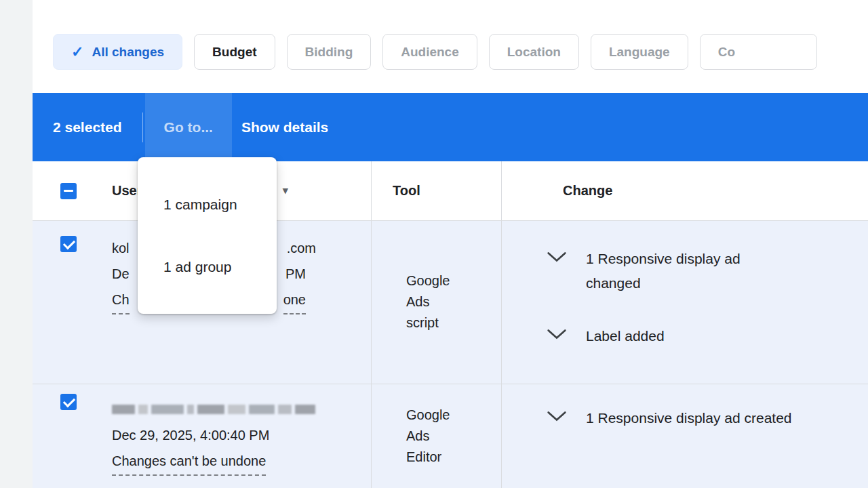  What do you see at coordinates (707, 271) in the screenshot?
I see `change-entry: 1 Responsive display ad changed` at bounding box center [707, 271].